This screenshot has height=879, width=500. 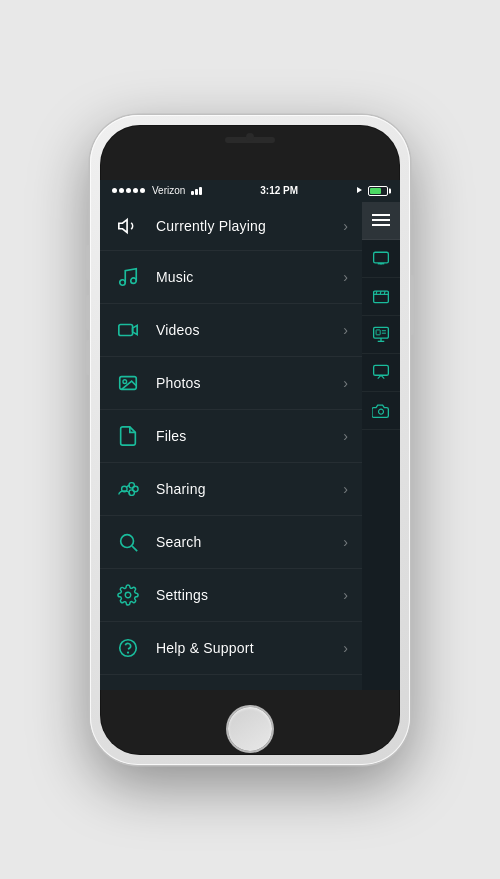 I want to click on menu-item-settings: Settings ›, so click(x=231, y=596).